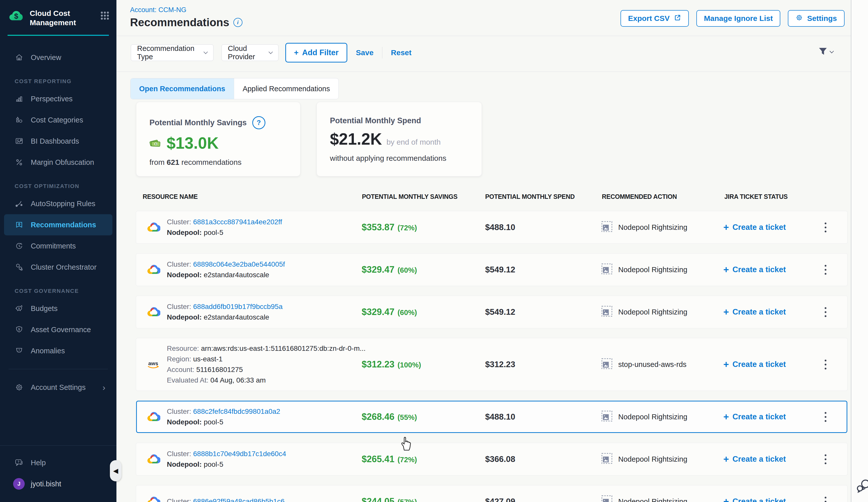 The width and height of the screenshot is (868, 502). I want to click on manage-ignore-list-button: Manage Ignore List, so click(738, 19).